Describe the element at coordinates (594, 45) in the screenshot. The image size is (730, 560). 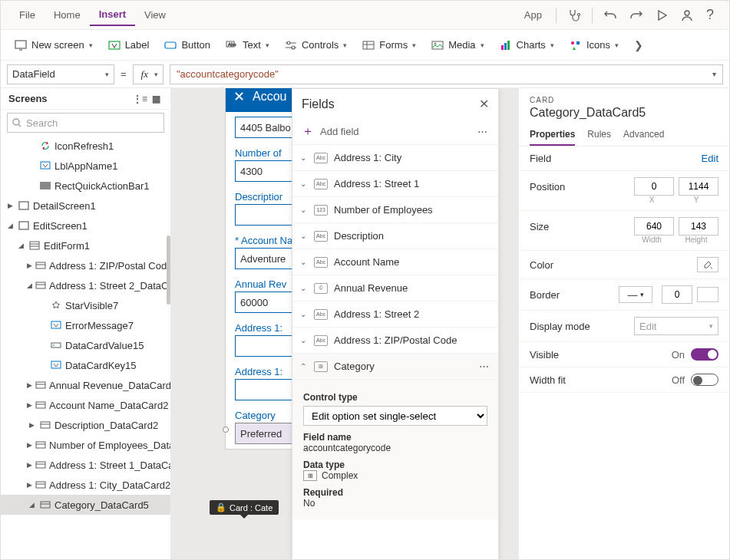
I see `icons-menu: Icons▾` at that location.